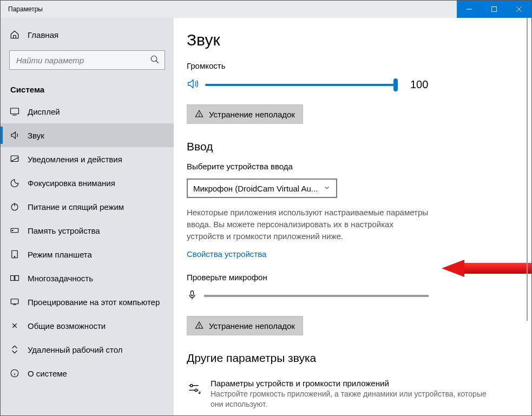 The height and width of the screenshot is (416, 532). Describe the element at coordinates (87, 111) in the screenshot. I see `sidebar-item-display: Дисплей` at that location.